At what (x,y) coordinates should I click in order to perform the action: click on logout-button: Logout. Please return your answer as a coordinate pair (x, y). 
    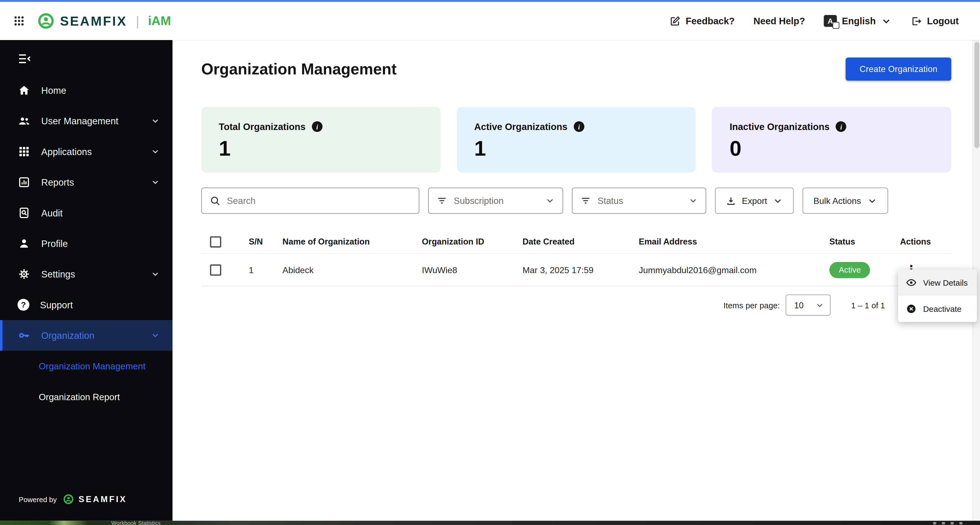
    Looking at the image, I should click on (935, 21).